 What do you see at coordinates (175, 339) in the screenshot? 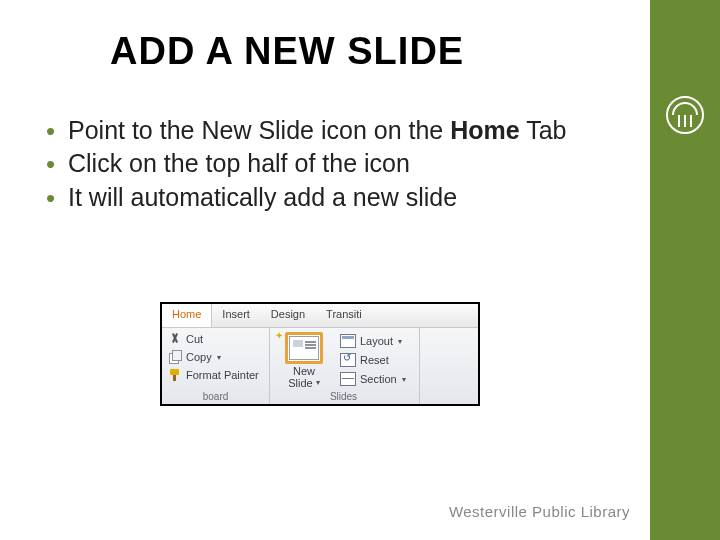
I see `scissors-icon` at bounding box center [175, 339].